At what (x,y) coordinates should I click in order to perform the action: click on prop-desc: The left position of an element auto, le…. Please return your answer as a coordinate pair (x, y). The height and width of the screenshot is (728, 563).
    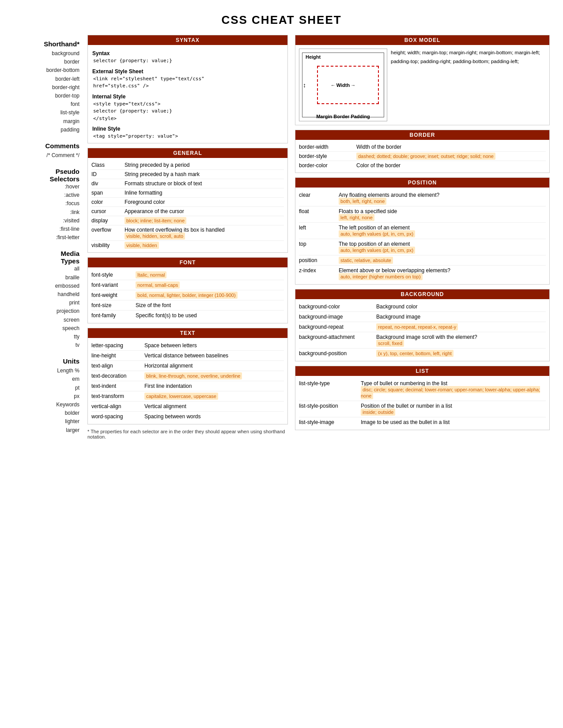
    Looking at the image, I should click on (442, 231).